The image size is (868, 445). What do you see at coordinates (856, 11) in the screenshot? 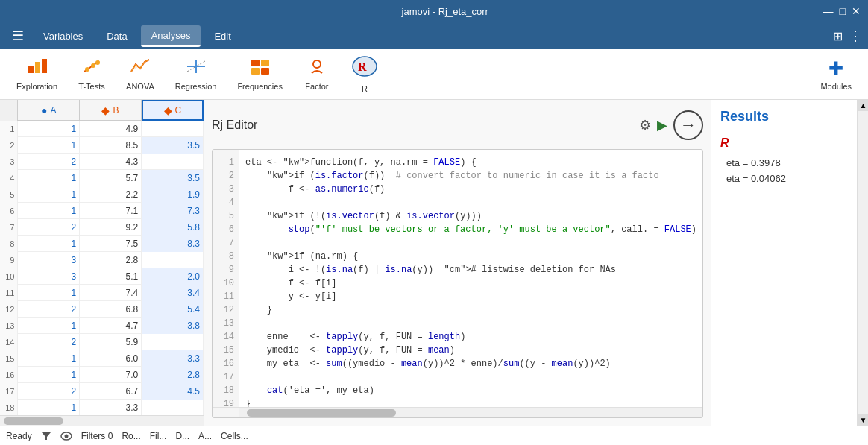
I see `close-button: ✕` at bounding box center [856, 11].